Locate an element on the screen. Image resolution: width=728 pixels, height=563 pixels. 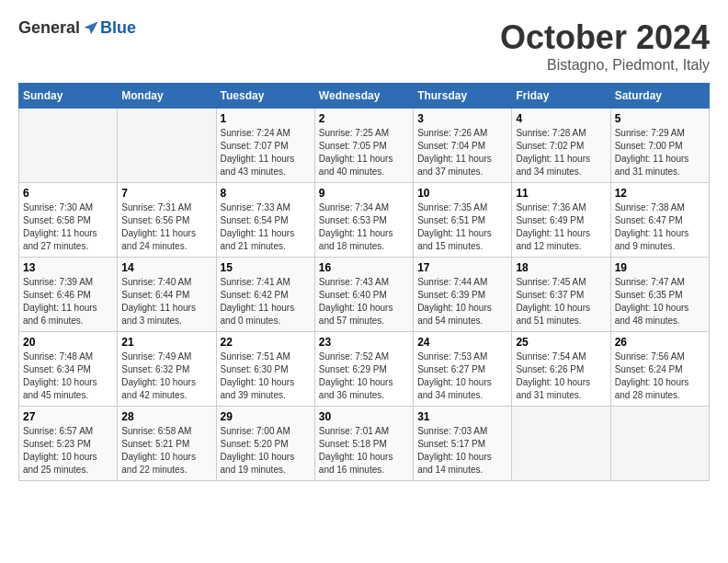
day-number: 11 is located at coordinates (561, 193).